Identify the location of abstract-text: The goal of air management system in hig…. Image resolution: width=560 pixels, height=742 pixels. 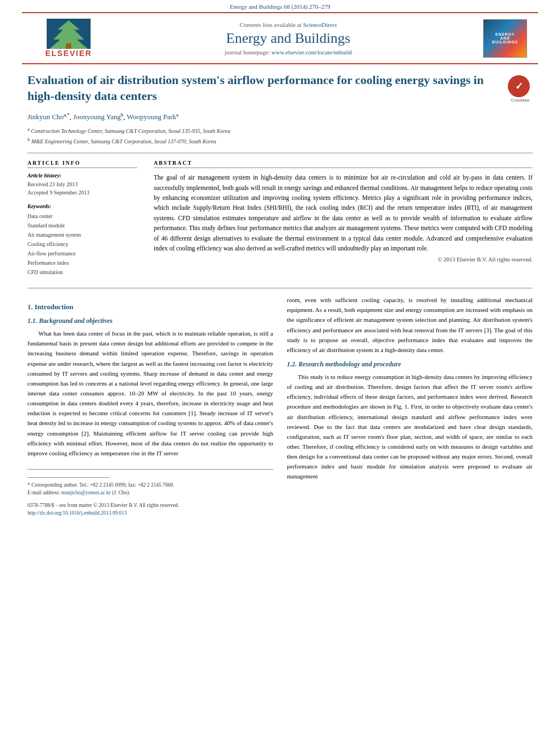
(343, 213).